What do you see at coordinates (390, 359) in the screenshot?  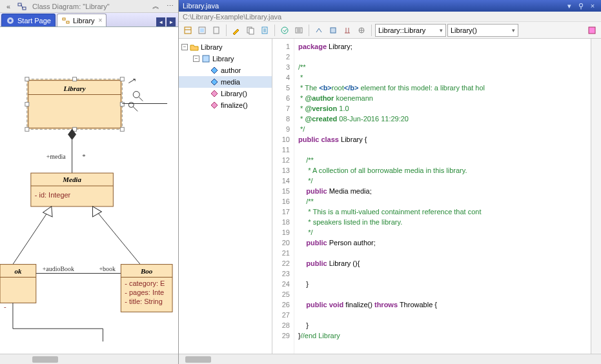 I see `editor-h-scrollbar` at bounding box center [390, 359].